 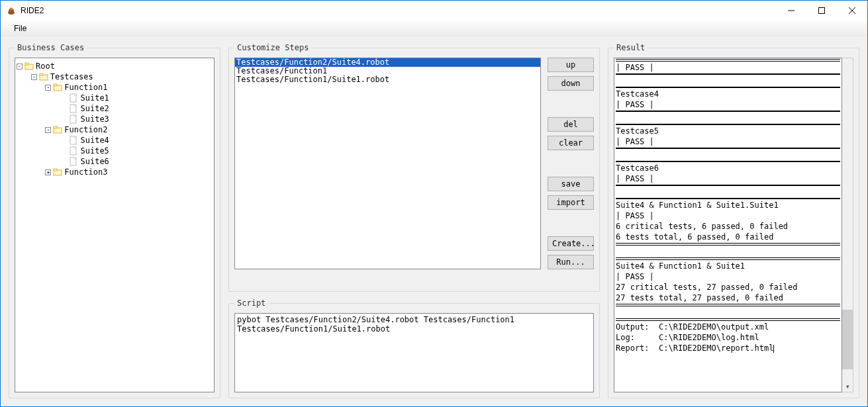 I want to click on tree-node-function2: - Function2, so click(x=115, y=130).